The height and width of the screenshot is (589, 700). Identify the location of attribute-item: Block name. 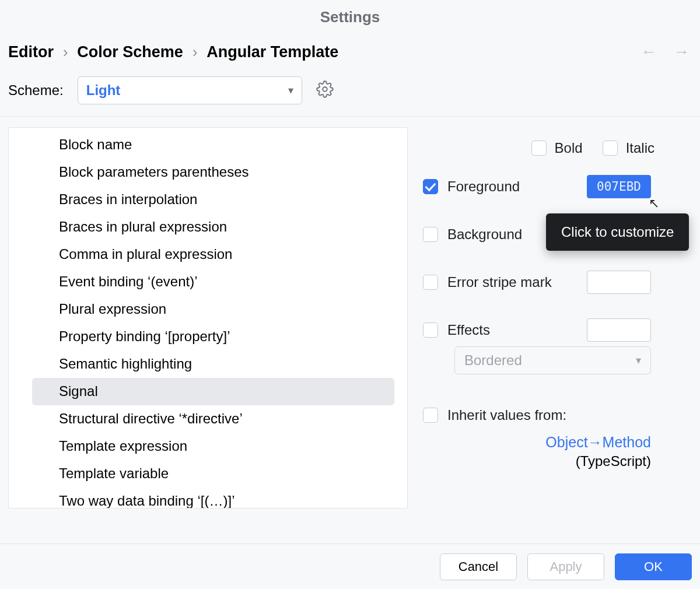
(208, 145).